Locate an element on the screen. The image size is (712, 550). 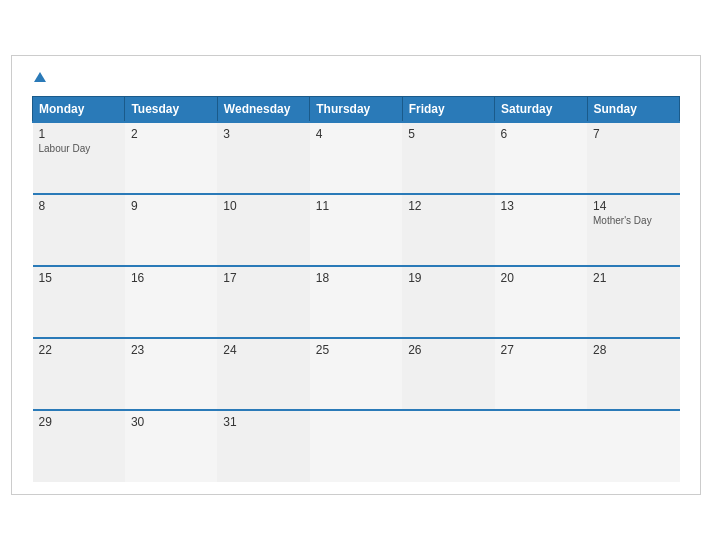
calendar-cell: 14Mother's Day is located at coordinates (633, 230).